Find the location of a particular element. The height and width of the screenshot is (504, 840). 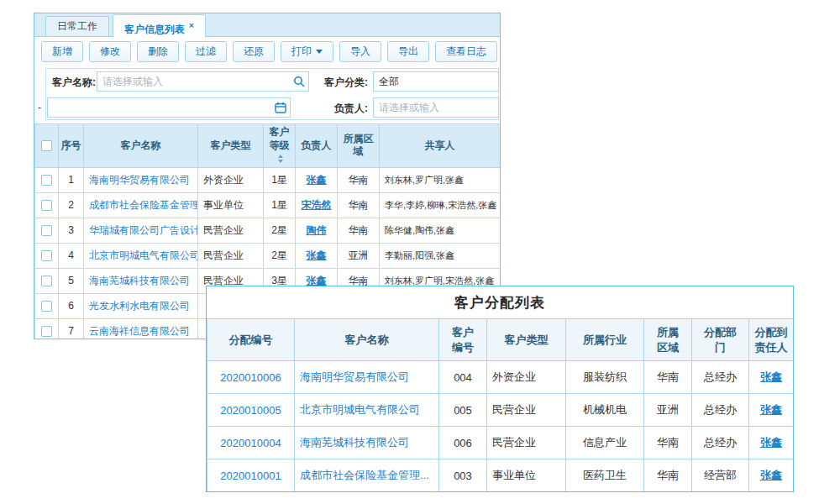

shared-persons: 陈华健,陶伟,张鑫 is located at coordinates (440, 230).